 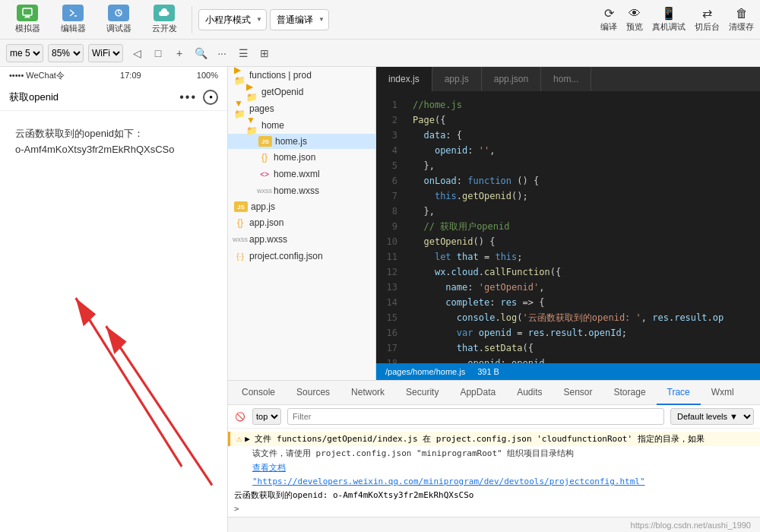 What do you see at coordinates (222, 53) in the screenshot?
I see `more-icon: ···` at bounding box center [222, 53].